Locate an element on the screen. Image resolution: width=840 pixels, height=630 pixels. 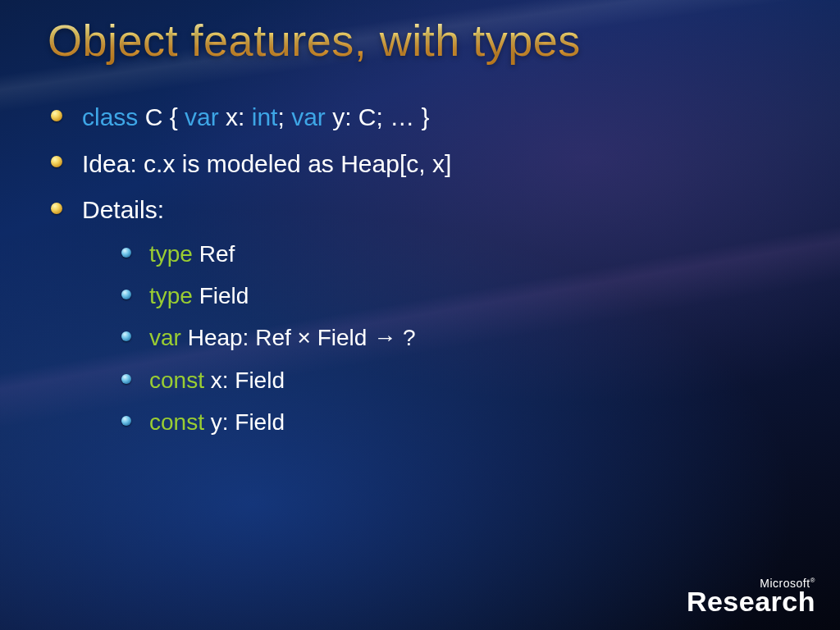
text-x-field: x: Field is located at coordinates (244, 381).